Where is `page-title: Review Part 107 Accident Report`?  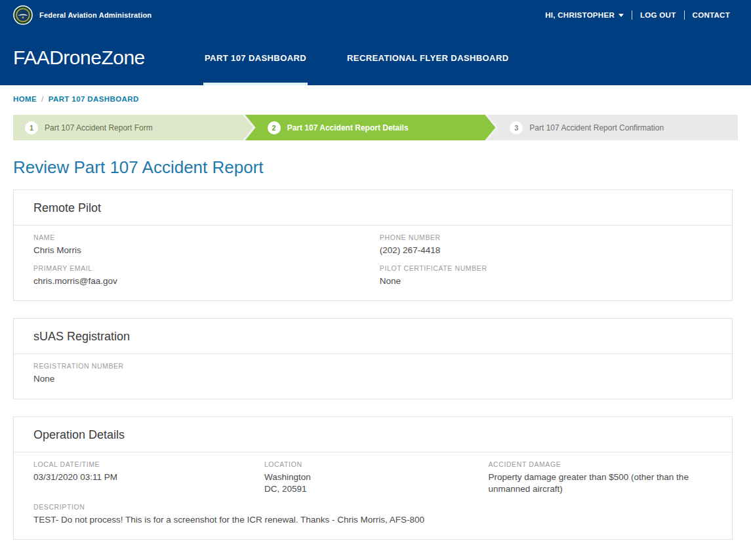 page-title: Review Part 107 Accident Report is located at coordinates (375, 168).